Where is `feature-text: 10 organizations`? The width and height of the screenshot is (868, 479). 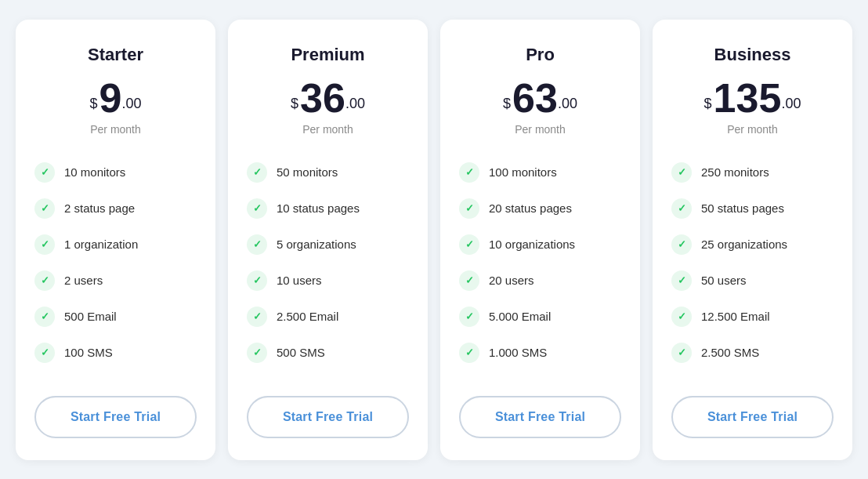
feature-text: 10 organizations is located at coordinates (532, 245).